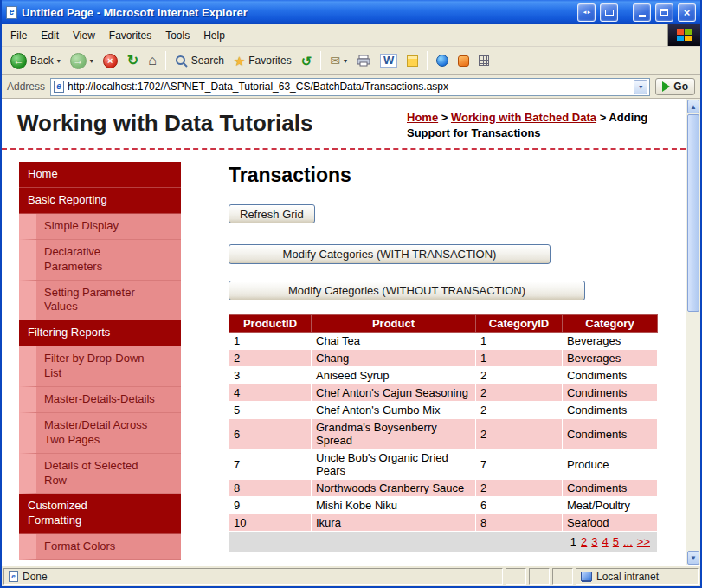  What do you see at coordinates (50, 36) in the screenshot?
I see `menu-item-edit: Edit` at bounding box center [50, 36].